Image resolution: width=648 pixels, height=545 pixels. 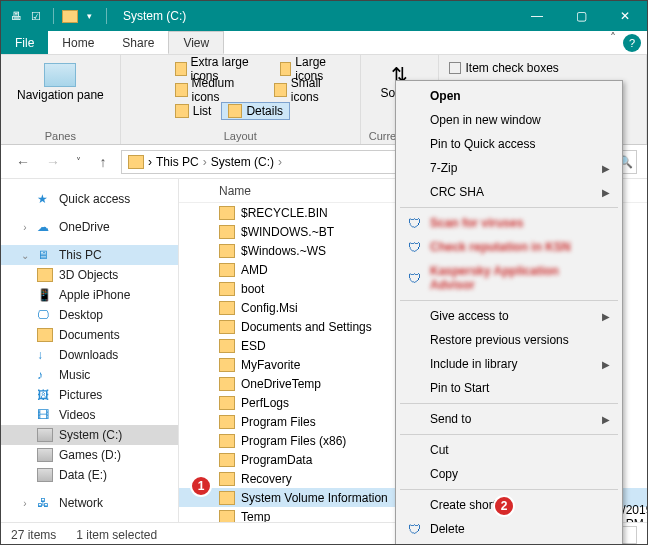 I want to click on item-checkboxes-toggle: Item check boxes, so click(x=542, y=68).